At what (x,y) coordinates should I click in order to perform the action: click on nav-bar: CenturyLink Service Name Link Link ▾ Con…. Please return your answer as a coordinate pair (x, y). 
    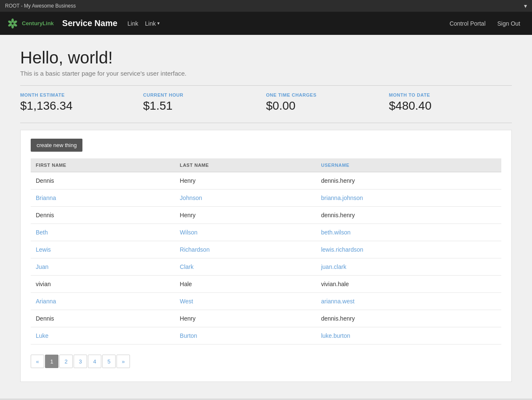
    Looking at the image, I should click on (266, 24).